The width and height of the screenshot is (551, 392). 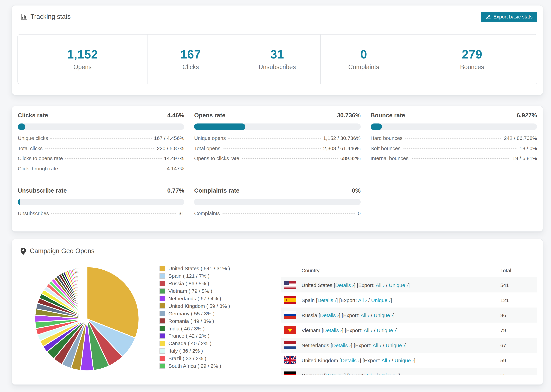 I want to click on stat-row: Click through rate4.147%, so click(x=101, y=170).